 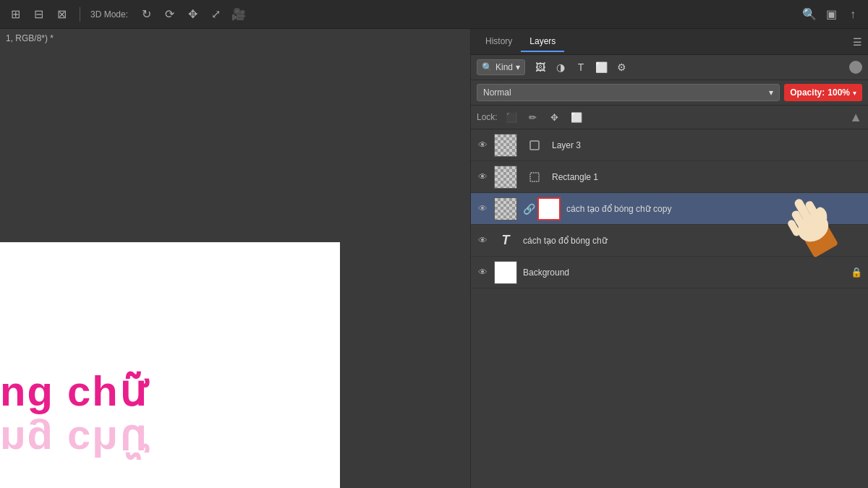 What do you see at coordinates (856, 272) in the screenshot?
I see `background-lock-icon: 🔒` at bounding box center [856, 272].